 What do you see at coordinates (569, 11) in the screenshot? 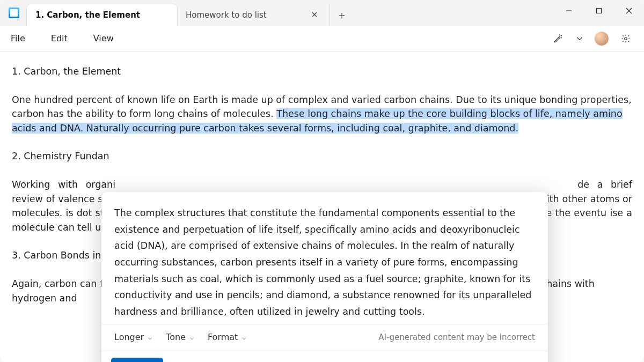
I see `minimize-button` at bounding box center [569, 11].